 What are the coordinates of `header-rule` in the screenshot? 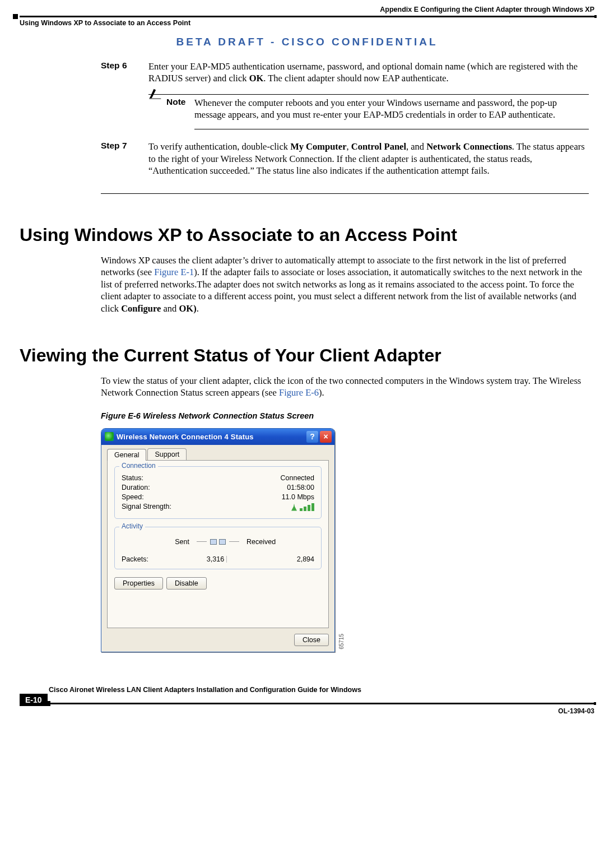 It's located at (307, 17).